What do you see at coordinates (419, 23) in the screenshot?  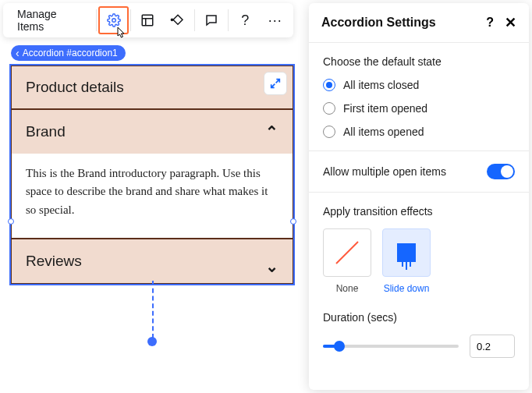 I see `panel-header: Accordion Settings ? ✕` at bounding box center [419, 23].